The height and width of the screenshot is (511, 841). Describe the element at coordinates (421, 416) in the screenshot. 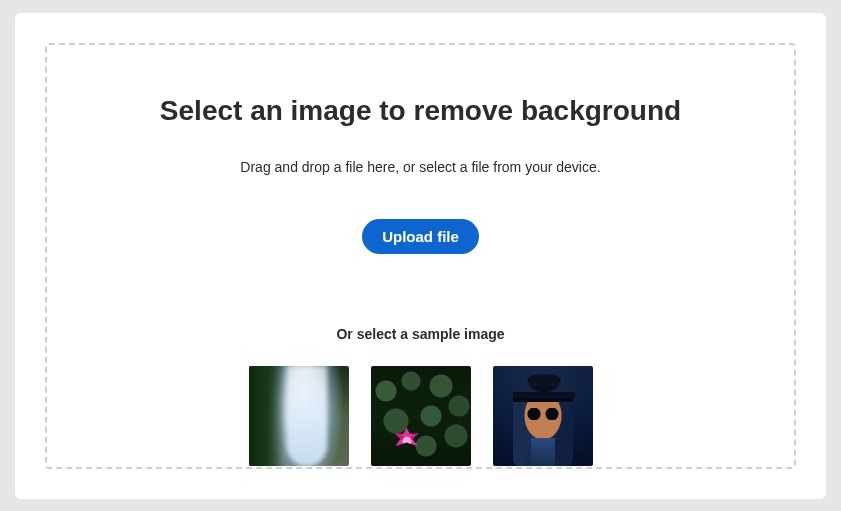

I see `sample-images-row` at that location.